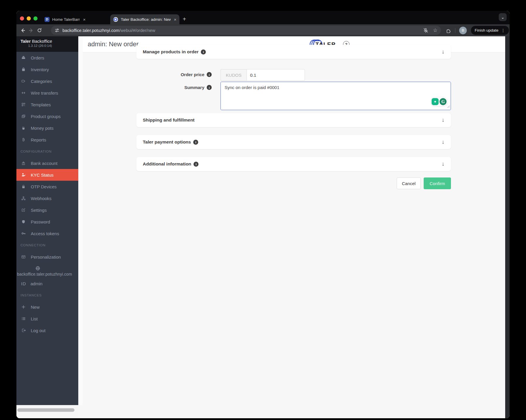 This screenshot has width=526, height=420. I want to click on toolbar-divider, so click(455, 30).